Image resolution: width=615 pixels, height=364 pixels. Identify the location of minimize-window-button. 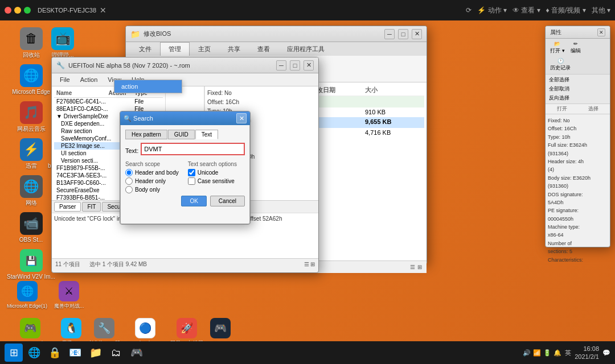
(18, 10).